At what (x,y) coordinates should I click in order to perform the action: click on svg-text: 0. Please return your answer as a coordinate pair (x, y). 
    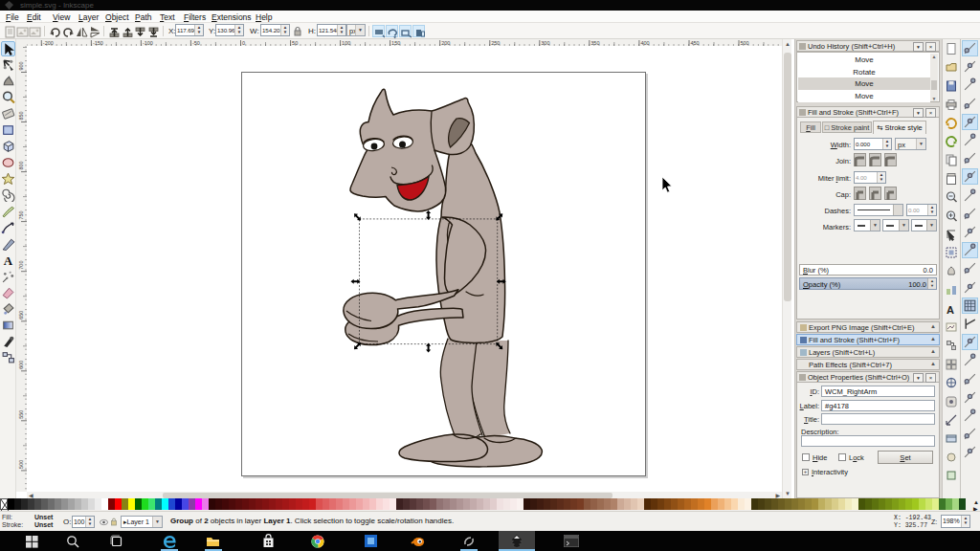
    Looking at the image, I should click on (243, 43).